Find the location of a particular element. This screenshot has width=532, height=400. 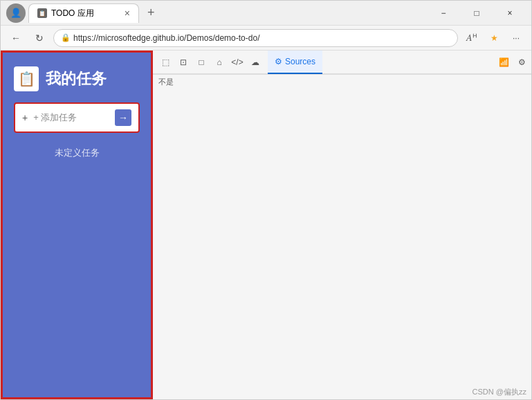

todo-category: 未定义任务 is located at coordinates (77, 153).